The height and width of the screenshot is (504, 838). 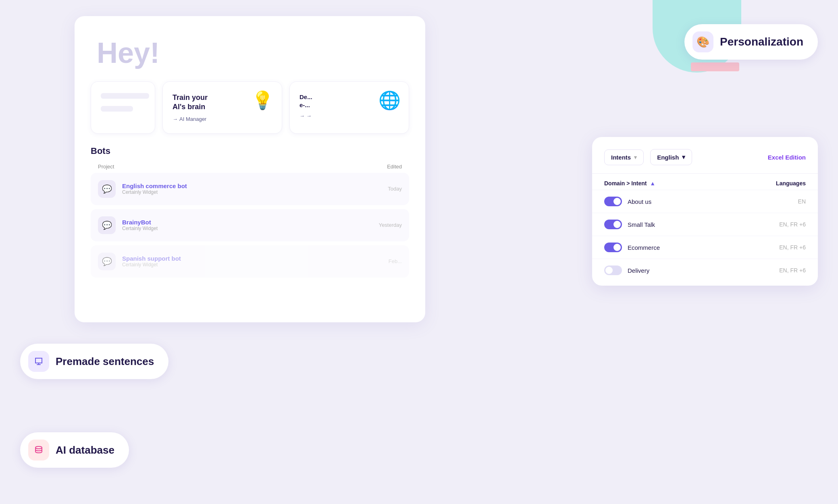 I want to click on bot-date: Feb..., so click(x=395, y=261).